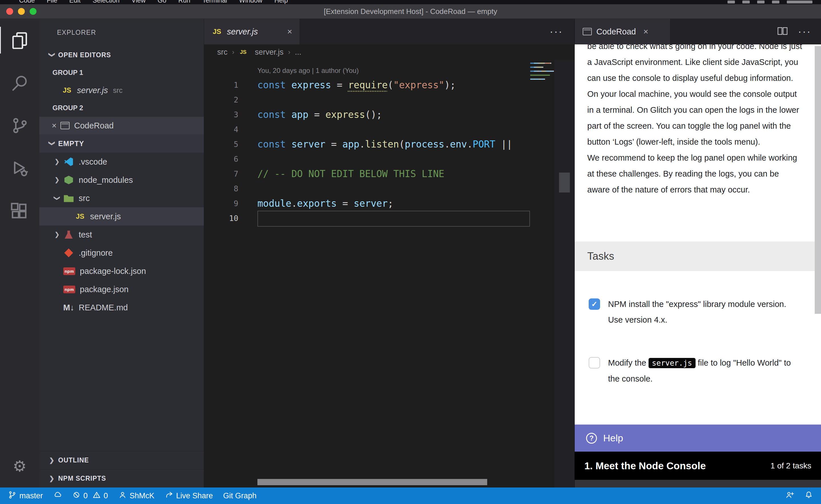 The height and width of the screenshot is (504, 821). Describe the element at coordinates (93, 162) in the screenshot. I see `tree-item-label: .vscode` at that location.